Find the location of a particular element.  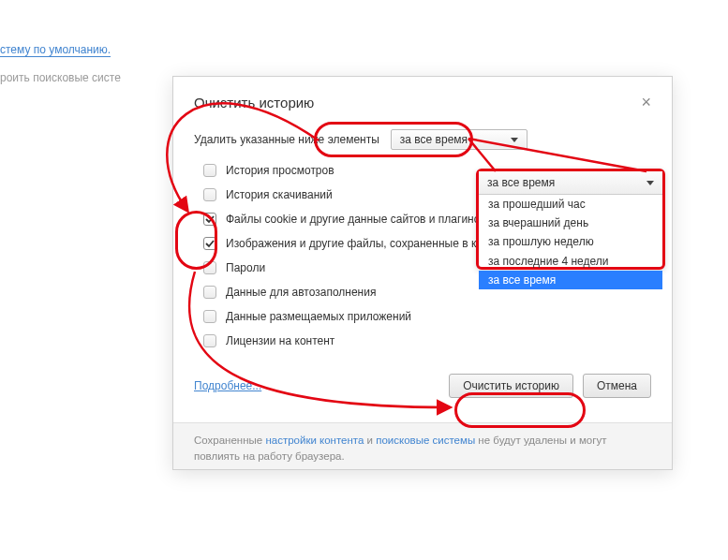

dropdown-selected: за все время is located at coordinates (571, 184).